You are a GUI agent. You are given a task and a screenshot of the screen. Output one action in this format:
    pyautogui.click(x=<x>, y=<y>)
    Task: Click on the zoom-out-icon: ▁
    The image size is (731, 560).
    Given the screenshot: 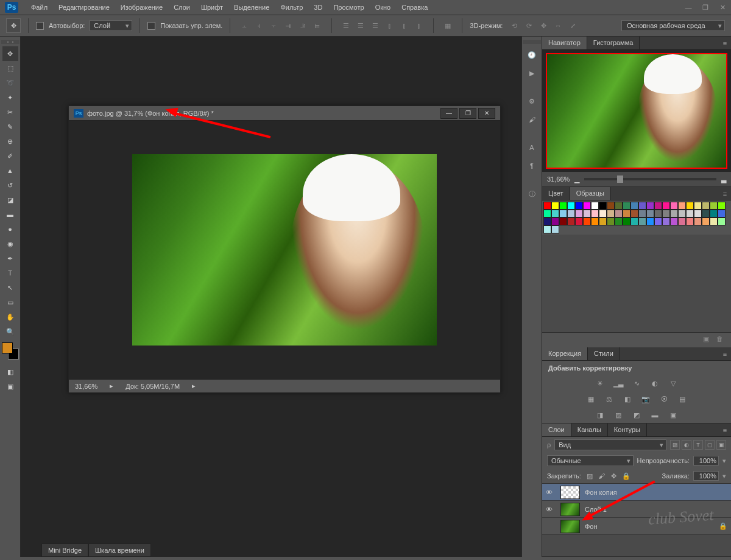 What is the action you would take?
    pyautogui.click(x=577, y=179)
    